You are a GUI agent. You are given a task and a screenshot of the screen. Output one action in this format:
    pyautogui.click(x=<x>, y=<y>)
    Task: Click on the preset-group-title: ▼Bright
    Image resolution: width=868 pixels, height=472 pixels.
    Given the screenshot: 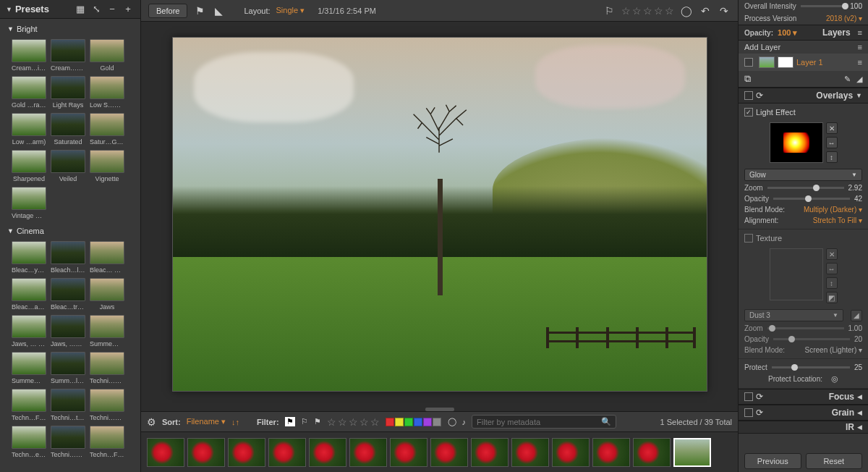 What is the action you would take?
    pyautogui.click(x=73, y=29)
    